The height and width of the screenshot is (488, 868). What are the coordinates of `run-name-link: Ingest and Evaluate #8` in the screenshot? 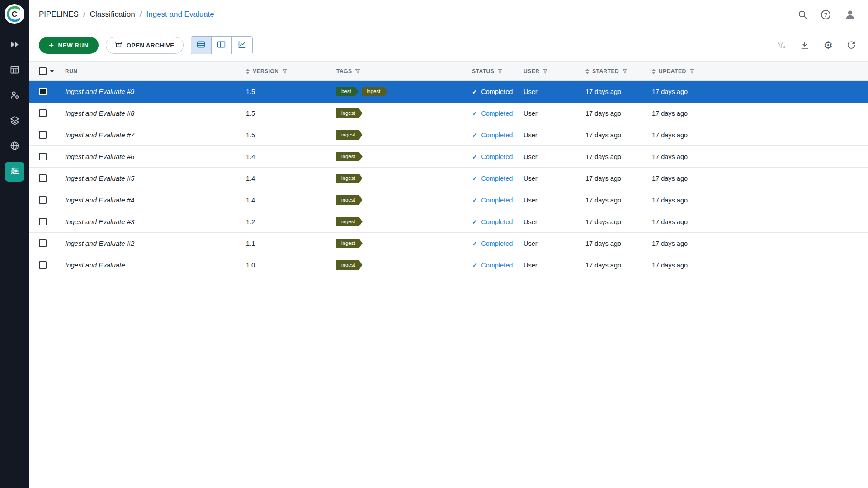 It's located at (99, 113).